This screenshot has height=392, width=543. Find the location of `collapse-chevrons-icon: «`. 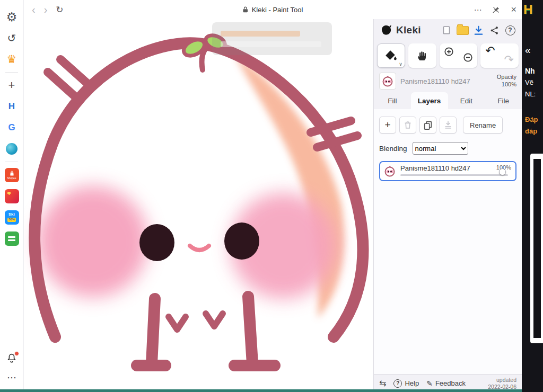

collapse-chevrons-icon: « is located at coordinates (528, 50).